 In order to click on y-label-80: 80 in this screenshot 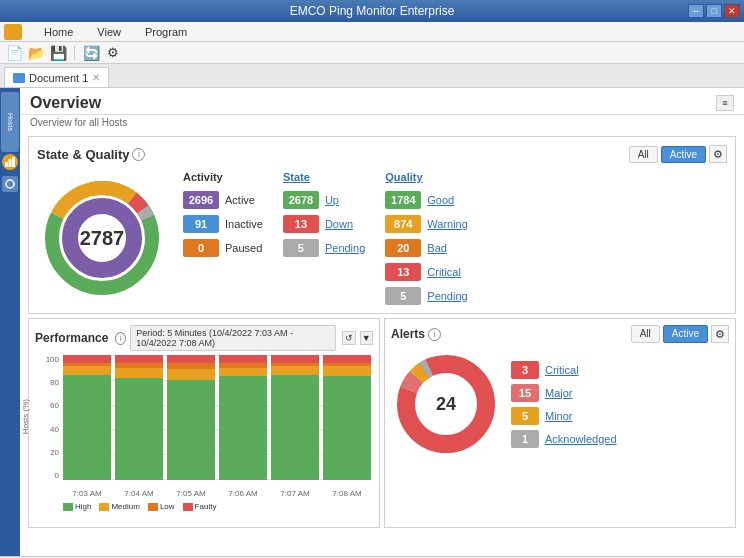, I will do `click(47, 382)`.